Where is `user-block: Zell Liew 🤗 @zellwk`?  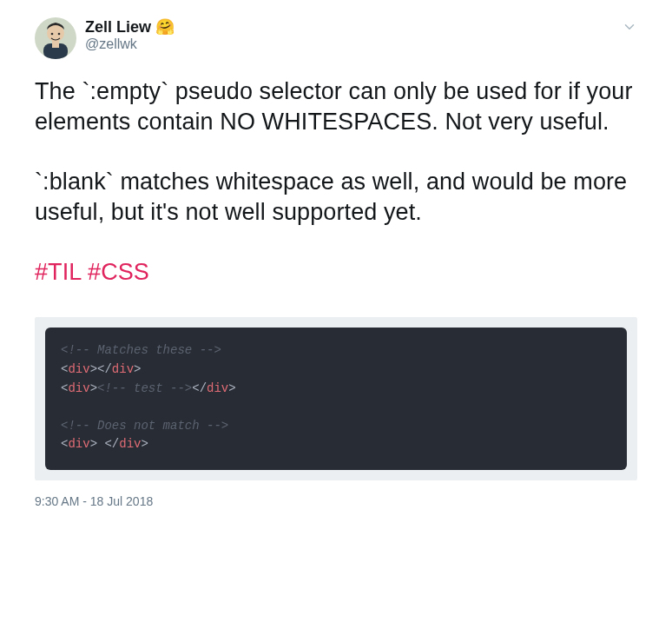
user-block: Zell Liew 🤗 @zellwk is located at coordinates (353, 35).